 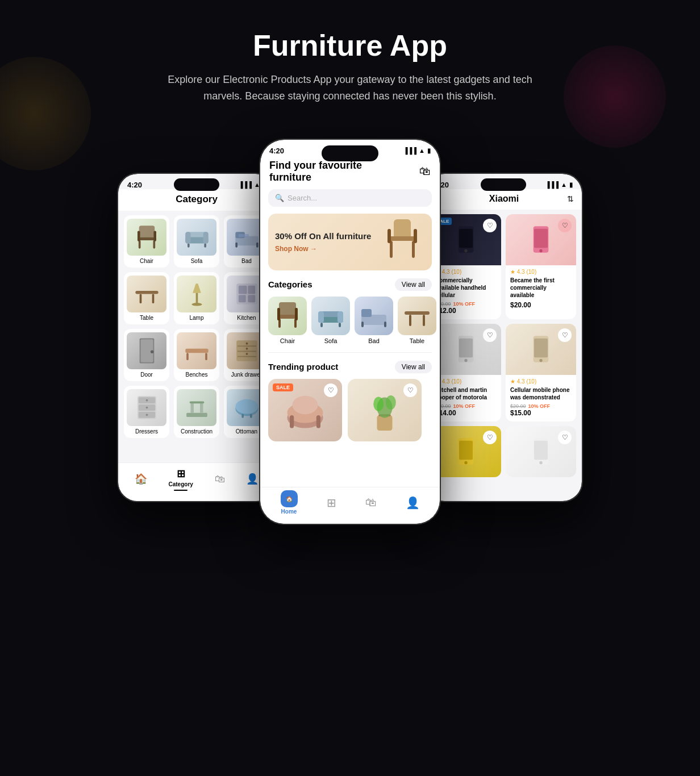 I want to click on right-phone-screen: 4:20 ▐▐▐ ▲ ▮ ＜ Xiaomi ⇅ SALE ♡, so click(x=503, y=337).